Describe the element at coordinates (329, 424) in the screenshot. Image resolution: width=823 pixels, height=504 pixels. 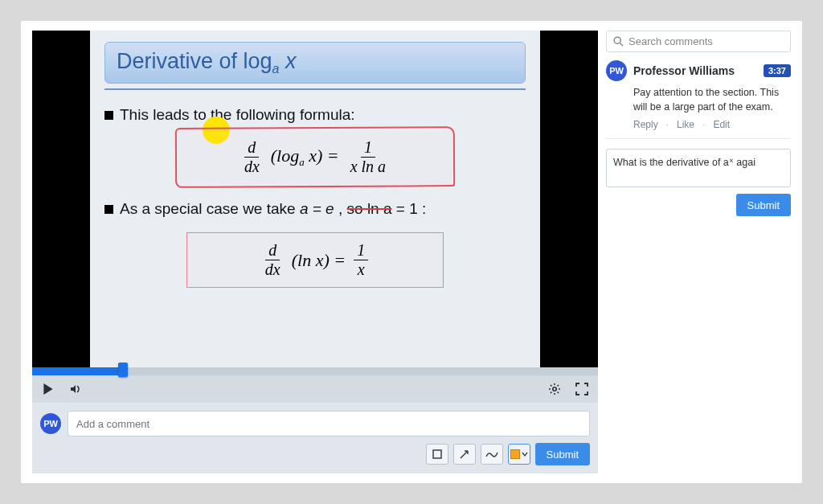
I see `add-comment-input` at that location.